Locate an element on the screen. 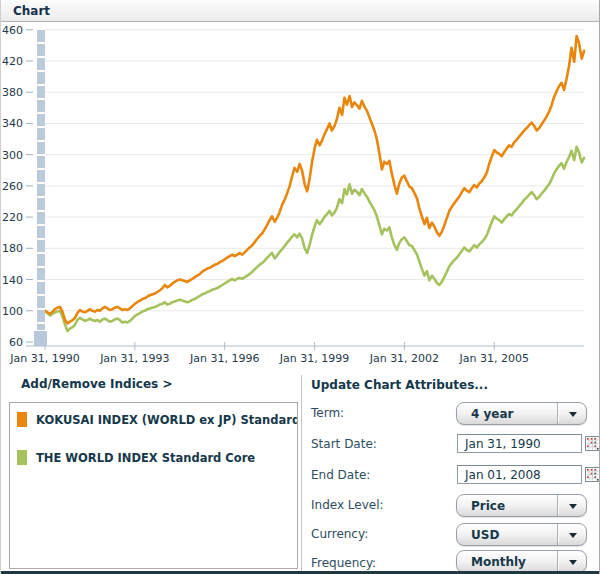 This screenshot has height=574, width=600. index-level-dropdown: Price is located at coordinates (522, 506).